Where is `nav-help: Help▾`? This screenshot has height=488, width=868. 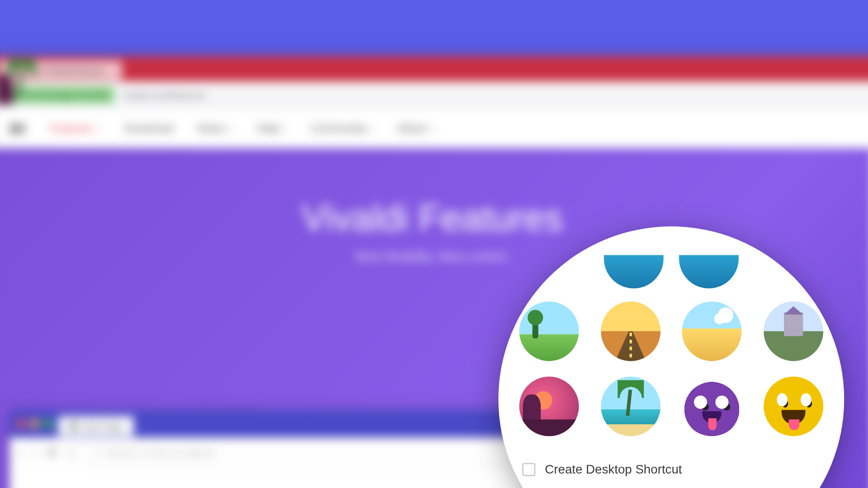 nav-help: Help▾ is located at coordinates (271, 128).